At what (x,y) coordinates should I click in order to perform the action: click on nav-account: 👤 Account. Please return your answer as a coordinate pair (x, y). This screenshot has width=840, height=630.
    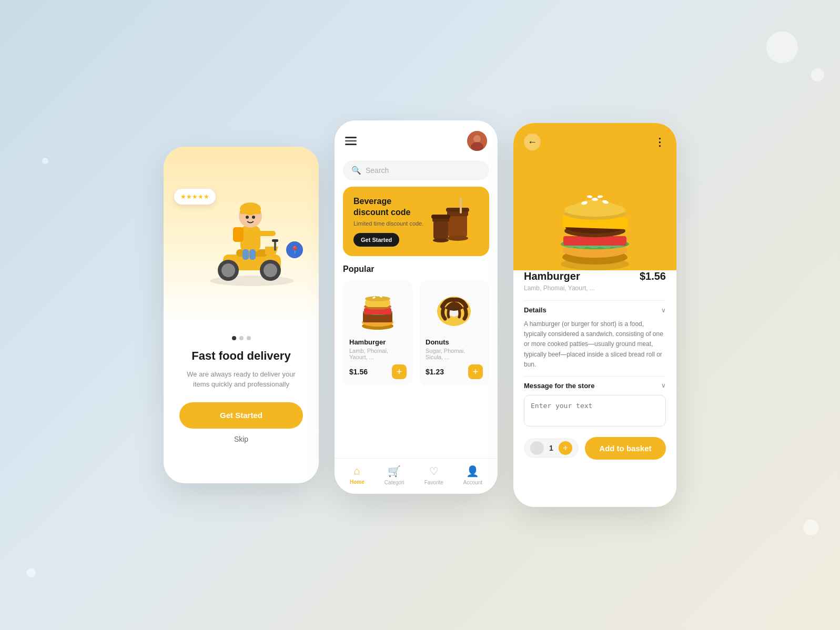
    Looking at the image, I should click on (473, 475).